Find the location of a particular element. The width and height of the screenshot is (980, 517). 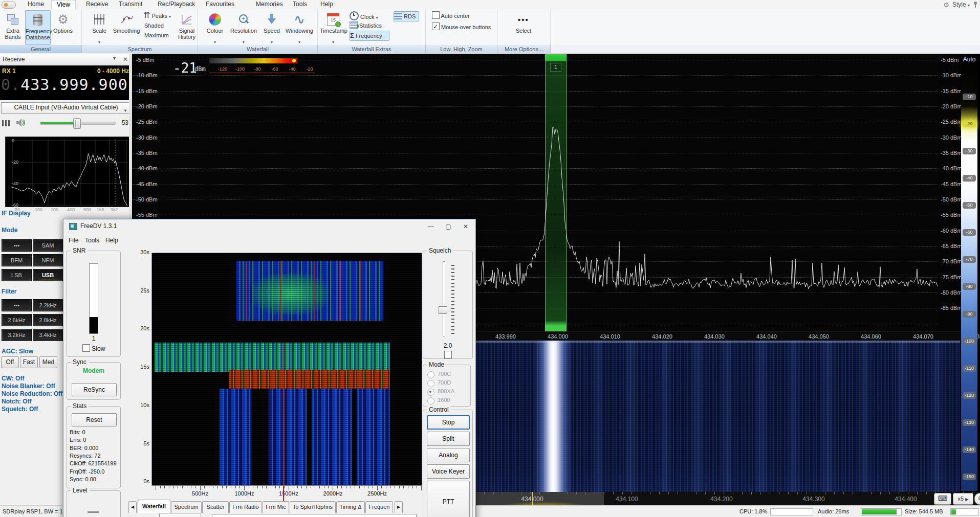

statistics-button: Statistics is located at coordinates (368, 26).